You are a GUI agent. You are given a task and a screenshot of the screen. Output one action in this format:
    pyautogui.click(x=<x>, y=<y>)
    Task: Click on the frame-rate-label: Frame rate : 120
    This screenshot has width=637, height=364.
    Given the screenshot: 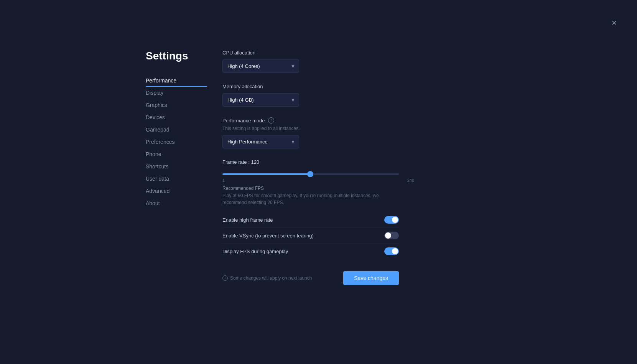 What is the action you would take?
    pyautogui.click(x=318, y=162)
    